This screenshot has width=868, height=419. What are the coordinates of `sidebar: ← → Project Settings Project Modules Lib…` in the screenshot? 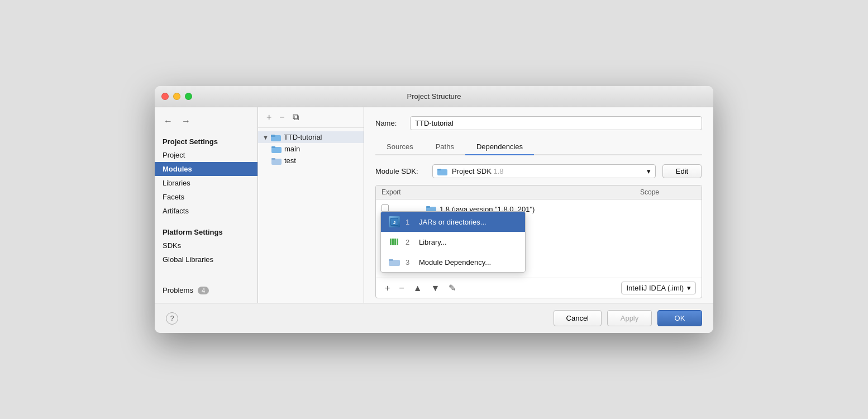 It's located at (207, 205).